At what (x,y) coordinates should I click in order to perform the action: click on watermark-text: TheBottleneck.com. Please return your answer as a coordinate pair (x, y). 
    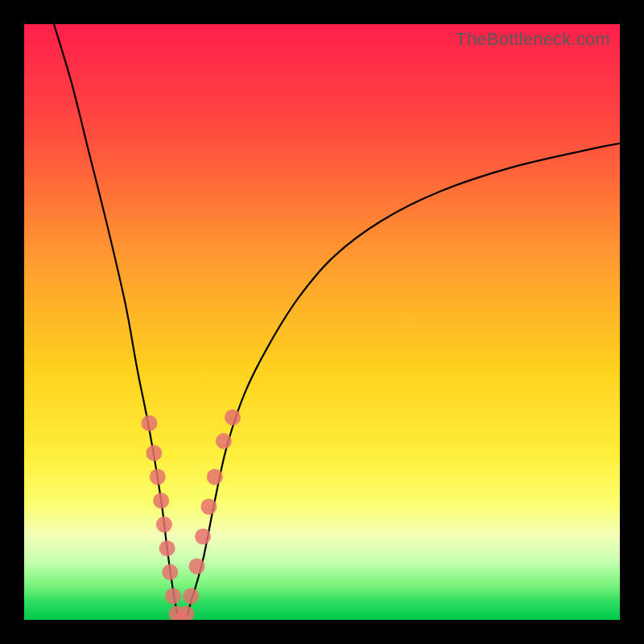
    Looking at the image, I should click on (533, 39).